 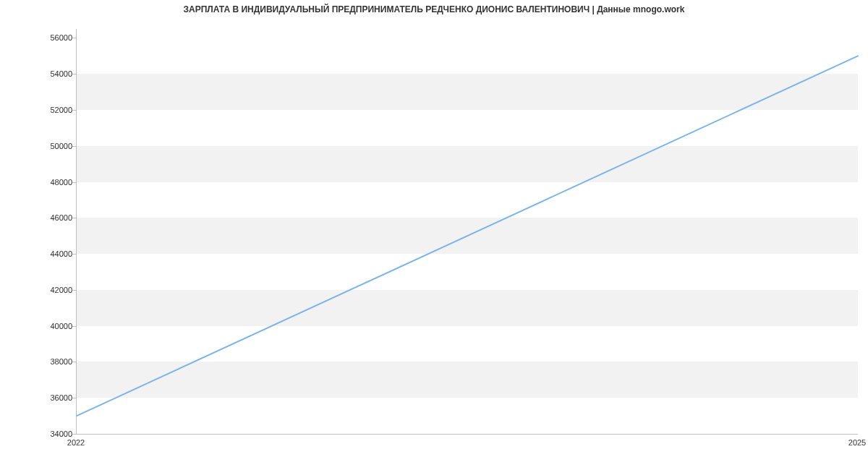 I want to click on y-tick-label: 56000, so click(x=40, y=38).